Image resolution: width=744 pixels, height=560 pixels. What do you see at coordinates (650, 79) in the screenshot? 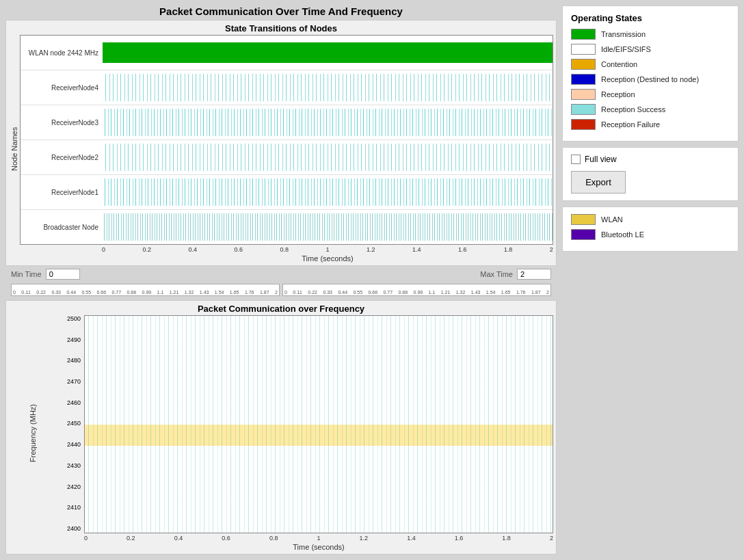
I see `list-item: Reception (Destined to node)` at bounding box center [650, 79].